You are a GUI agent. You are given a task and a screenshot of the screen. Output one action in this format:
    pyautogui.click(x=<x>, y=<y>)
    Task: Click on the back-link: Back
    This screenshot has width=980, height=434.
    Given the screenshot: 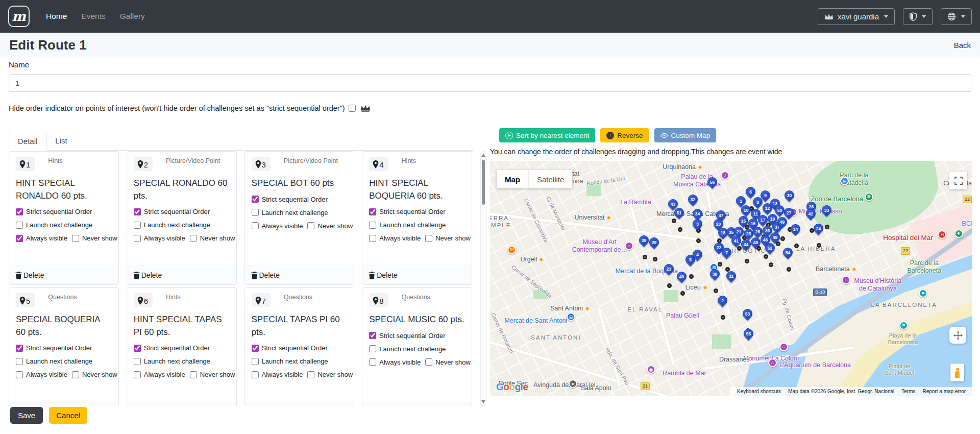 What is the action you would take?
    pyautogui.click(x=963, y=45)
    